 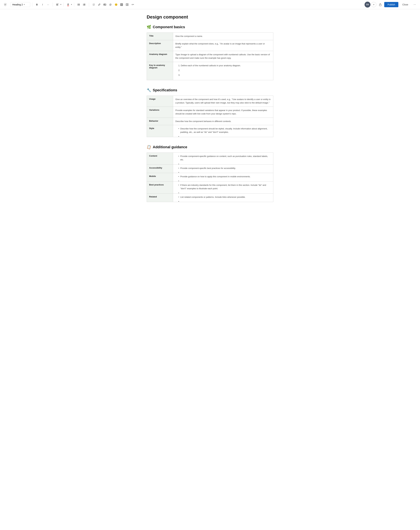 What do you see at coordinates (223, 45) in the screenshot?
I see `table-row-content: Briefly explain what the component does,…` at bounding box center [223, 45].